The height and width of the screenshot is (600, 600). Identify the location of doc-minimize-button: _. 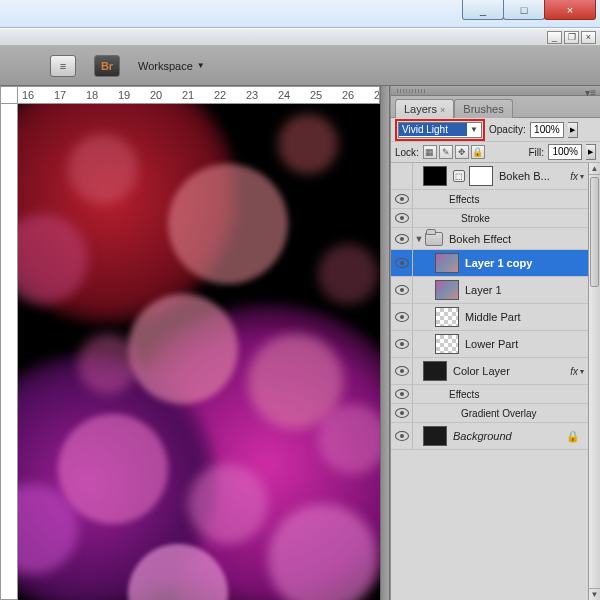
(554, 38).